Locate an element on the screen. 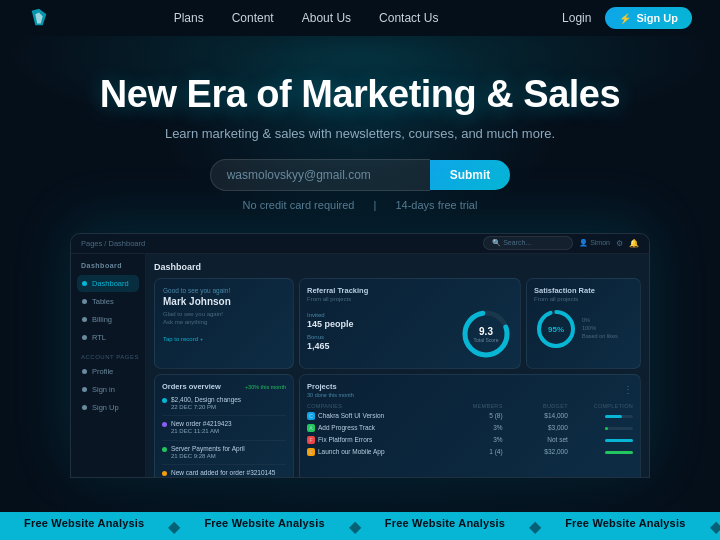 This screenshot has height=540, width=720. sidebar-item-rtl: RTL is located at coordinates (108, 338).